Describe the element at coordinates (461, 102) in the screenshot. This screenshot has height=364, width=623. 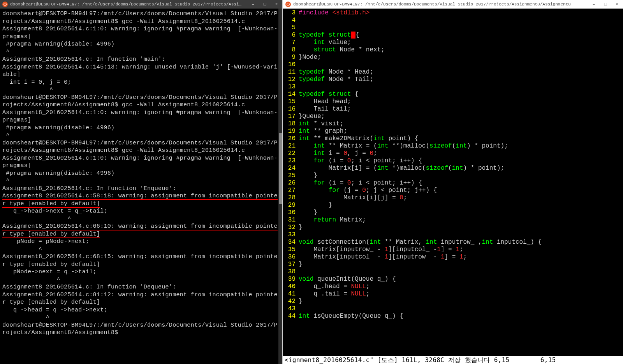
I see `code-line: Head head;` at that location.